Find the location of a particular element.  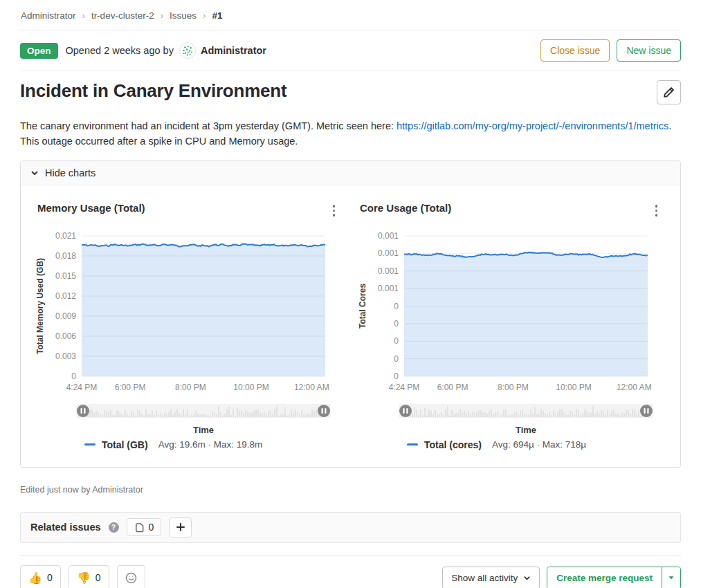

svg-text: Total Cores is located at coordinates (363, 306).